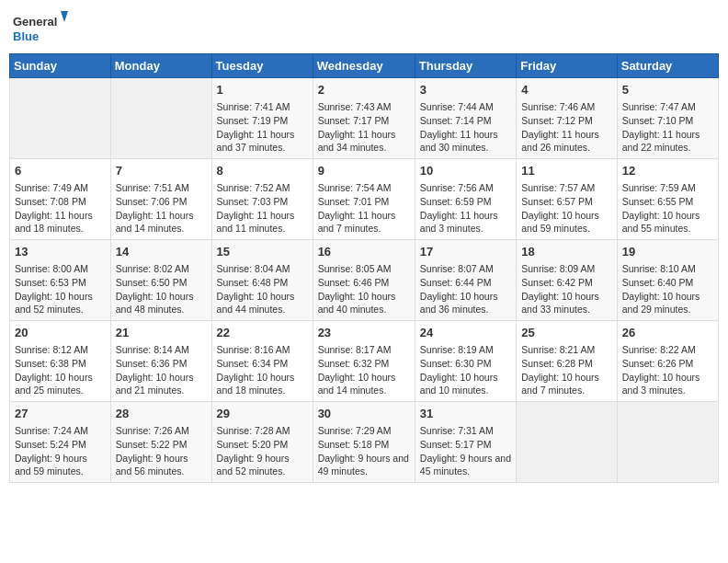 The height and width of the screenshot is (563, 728). I want to click on calendar-day-cell: 13Sunrise: 8:00 AM Sunset: 6:53 PM Dayli…, so click(61, 281).